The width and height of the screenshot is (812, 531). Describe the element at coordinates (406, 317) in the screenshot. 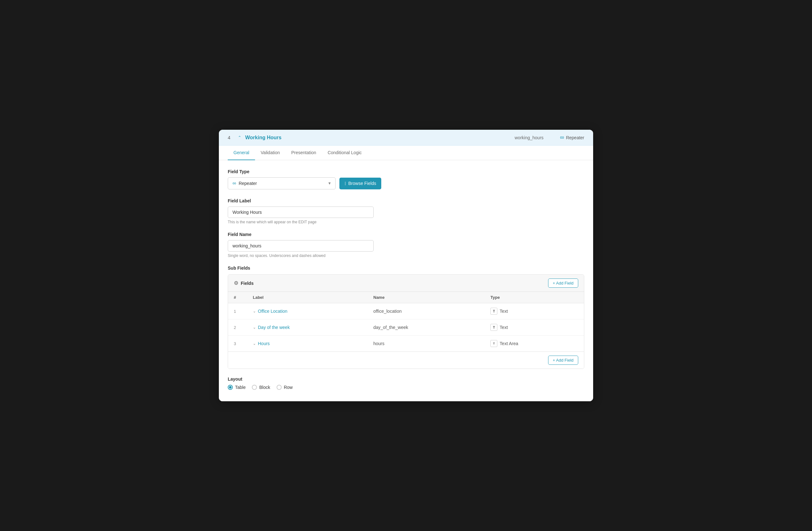

I see `sub-fields-group: Sub Fields ⚙ Fields + Add Field #` at that location.